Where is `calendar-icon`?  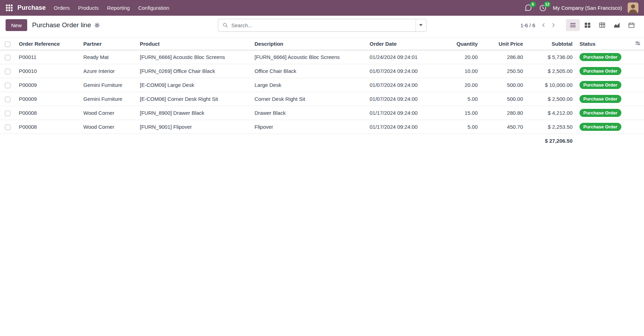 calendar-icon is located at coordinates (631, 25).